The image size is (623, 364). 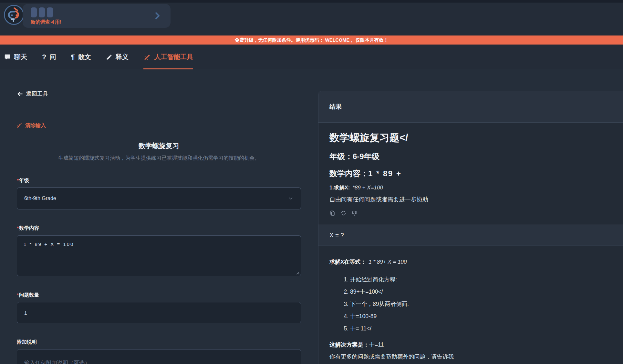 What do you see at coordinates (280, 40) in the screenshot?
I see `promo-text-prefix: 免费升级，无任何附加条件。使用优惠码：` at bounding box center [280, 40].